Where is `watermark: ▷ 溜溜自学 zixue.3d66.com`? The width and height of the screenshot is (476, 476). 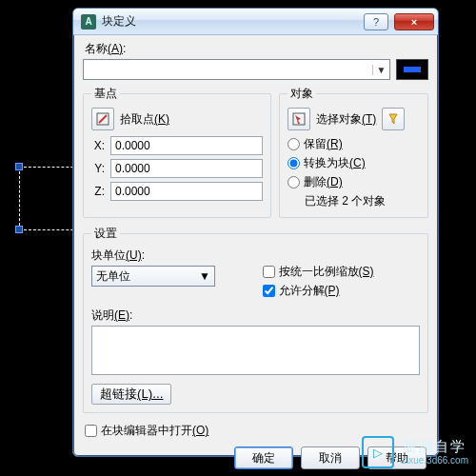 watermark: ▷ 溜溜自学 zixue.3d66.com is located at coordinates (415, 452).